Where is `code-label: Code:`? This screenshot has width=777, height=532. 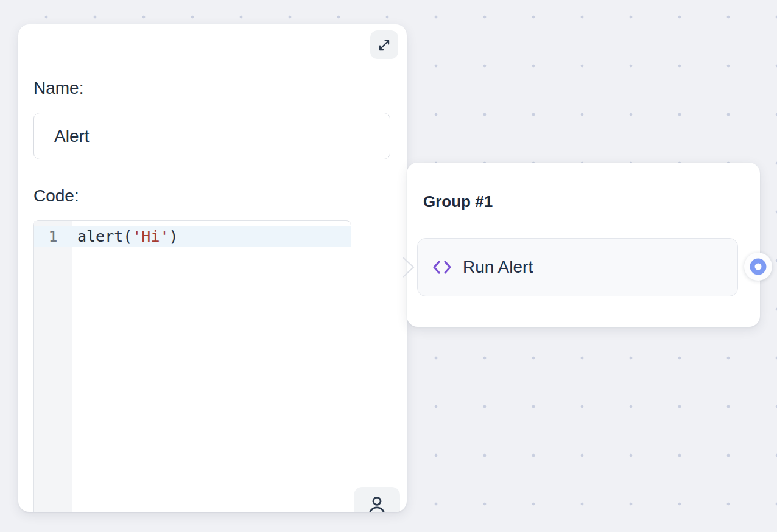 code-label: Code: is located at coordinates (56, 196).